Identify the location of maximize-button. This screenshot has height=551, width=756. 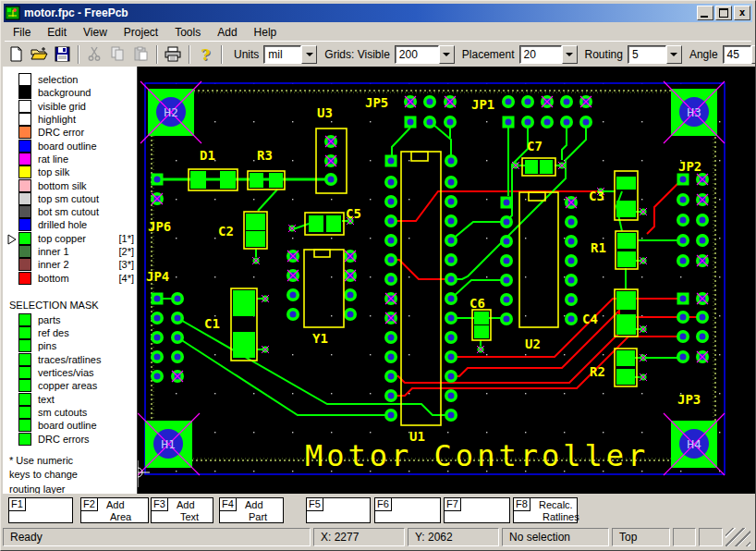
(724, 13).